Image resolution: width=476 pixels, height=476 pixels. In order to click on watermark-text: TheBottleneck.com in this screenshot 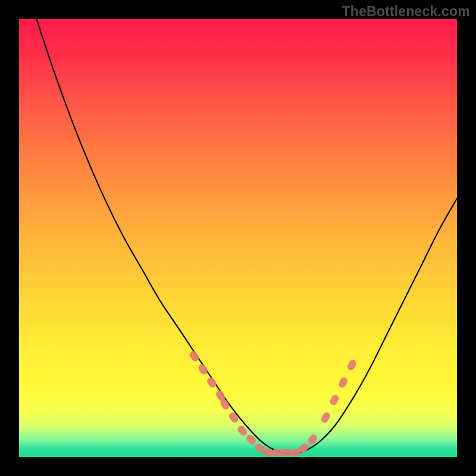, I will do `click(406, 12)`.